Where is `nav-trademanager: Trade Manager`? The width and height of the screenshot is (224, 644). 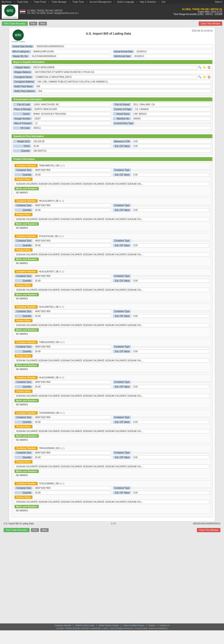 nav-trademanager: Trade Manager is located at coordinates (59, 2).